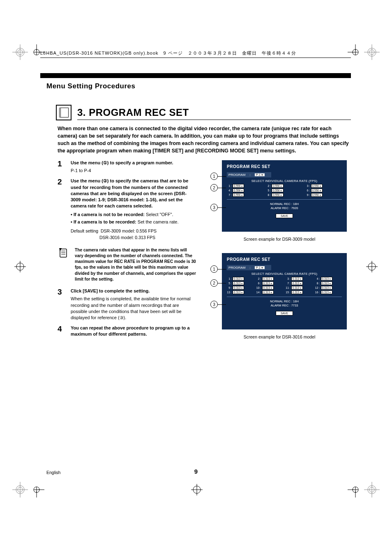 The height and width of the screenshot is (555, 392). Describe the element at coordinates (127, 265) in the screenshot. I see `note-block: The camera rate values that appear in th…` at that location.